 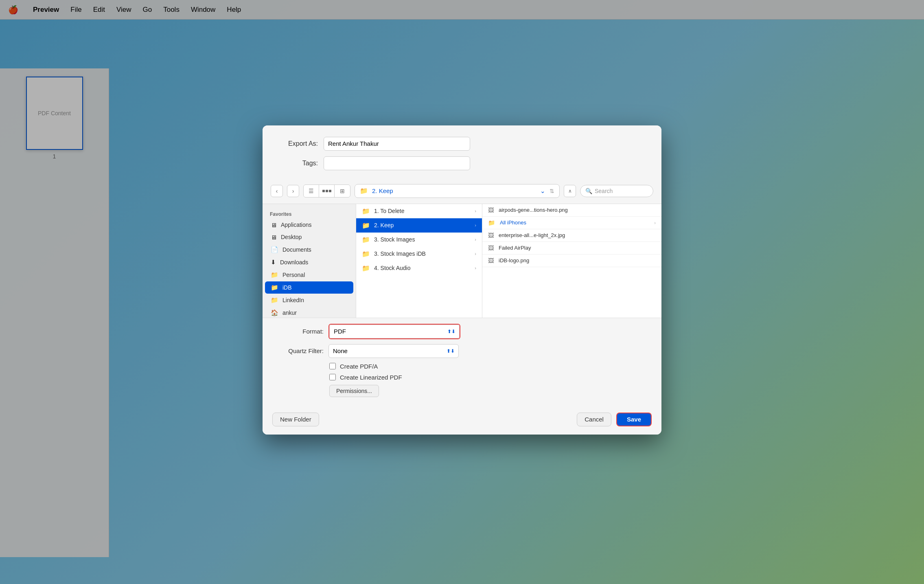 I want to click on stepper-icon: ⇅, so click(x=552, y=191).